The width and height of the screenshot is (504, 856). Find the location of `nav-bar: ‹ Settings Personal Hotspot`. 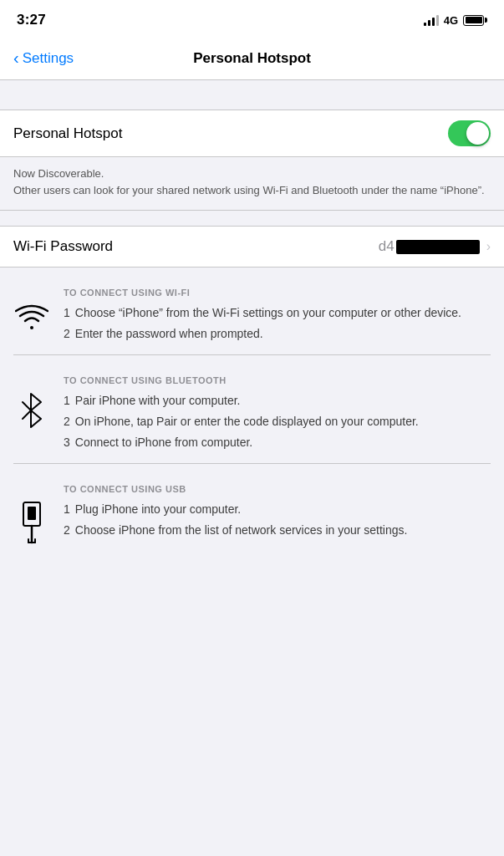

nav-bar: ‹ Settings Personal Hotspot is located at coordinates (252, 59).